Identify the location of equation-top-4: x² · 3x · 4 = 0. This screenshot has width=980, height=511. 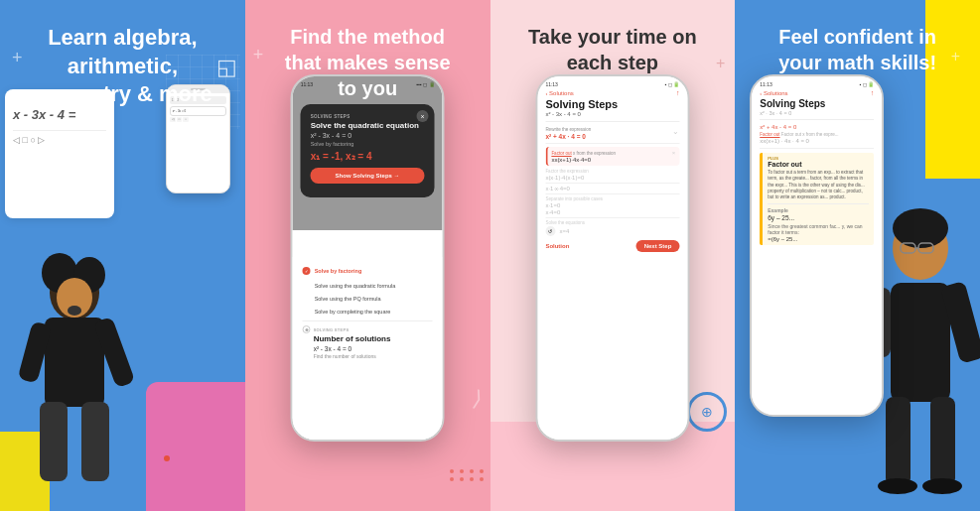
(816, 113).